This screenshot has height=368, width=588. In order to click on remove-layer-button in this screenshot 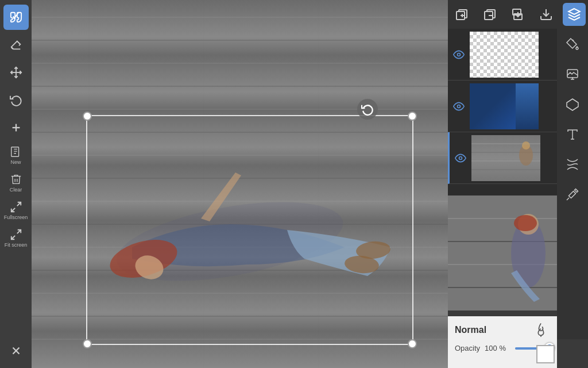, I will do `click(490, 14)`.